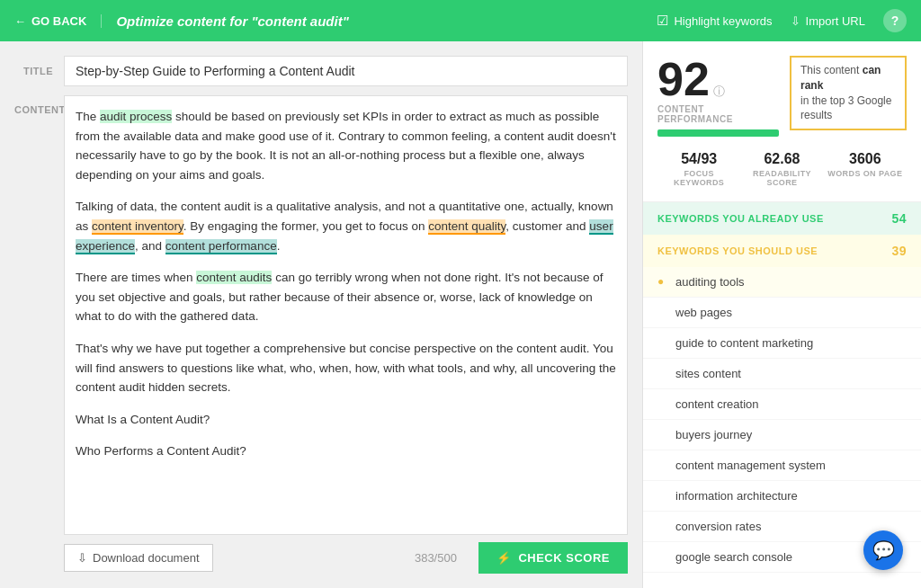 The image size is (921, 588). I want to click on metrics-row: 54/93 FOCUS KEYWORDS 62.68 READABILITY S…, so click(782, 169).